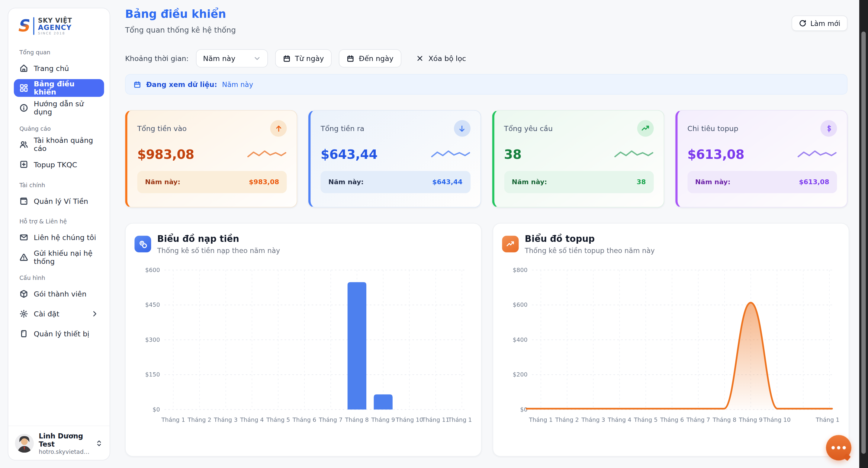  What do you see at coordinates (24, 88) in the screenshot?
I see `dashboard-icon` at bounding box center [24, 88].